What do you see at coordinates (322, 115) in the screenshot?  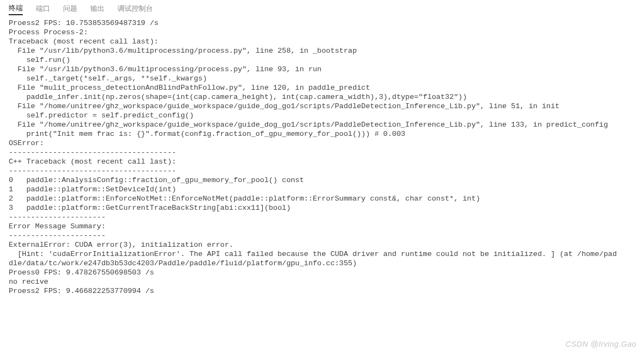 I see `terminal-line: self.predictor = self.predict_config()` at bounding box center [322, 115].